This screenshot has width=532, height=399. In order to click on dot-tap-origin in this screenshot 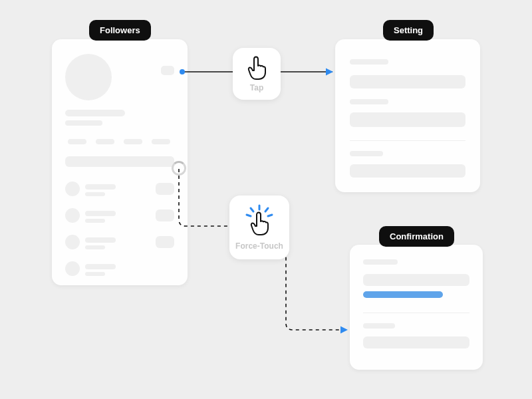, I will do `click(182, 72)`.